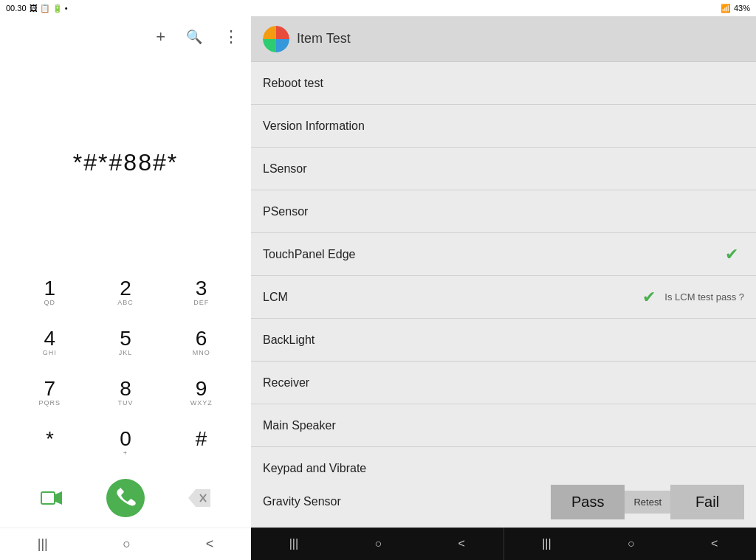  What do you see at coordinates (504, 383) in the screenshot?
I see `test-item-label-7: Receiver` at bounding box center [504, 383].